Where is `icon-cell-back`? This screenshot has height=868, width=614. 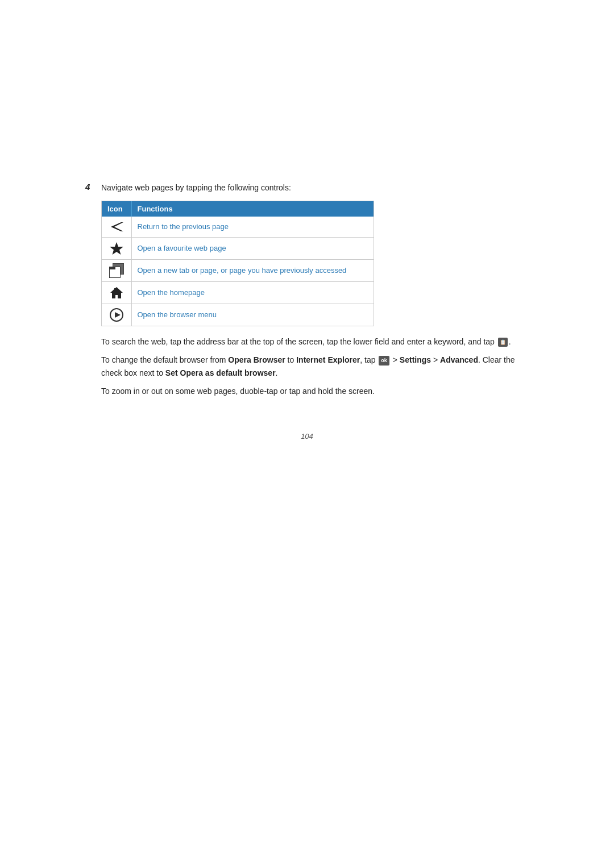
icon-cell-back is located at coordinates (117, 227).